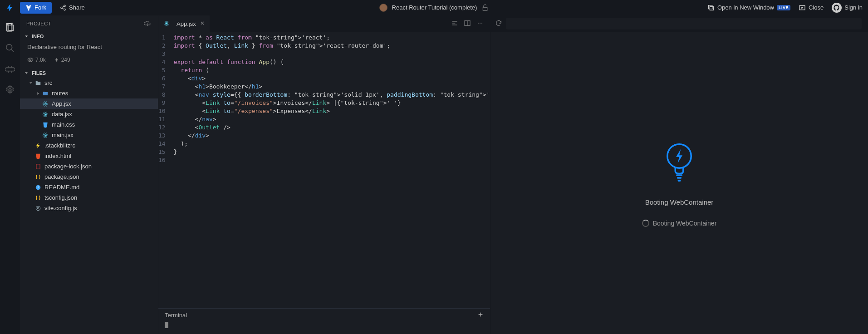  I want to click on svg-text: i, so click(38, 187).